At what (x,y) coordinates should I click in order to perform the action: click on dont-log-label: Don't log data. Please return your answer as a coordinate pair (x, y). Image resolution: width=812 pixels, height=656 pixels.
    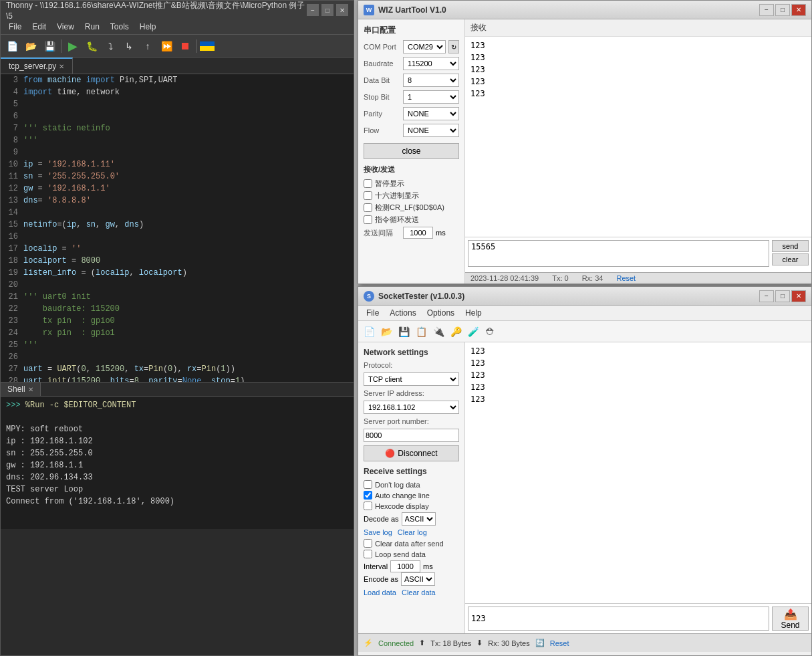
    Looking at the image, I should click on (398, 485).